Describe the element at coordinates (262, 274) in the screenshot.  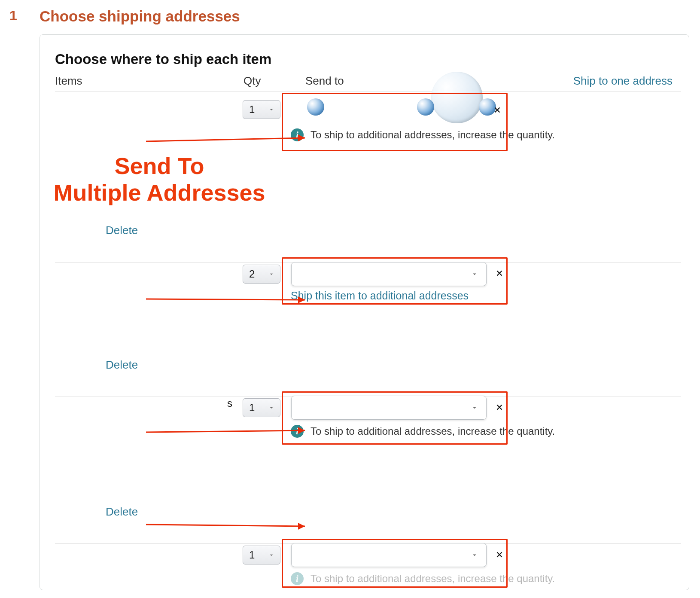
I see `quantity-dropdown: 2` at that location.